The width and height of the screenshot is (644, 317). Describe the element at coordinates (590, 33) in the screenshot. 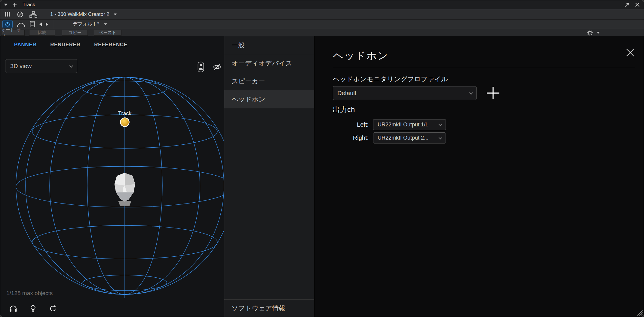

I see `settings-gear-icon` at that location.